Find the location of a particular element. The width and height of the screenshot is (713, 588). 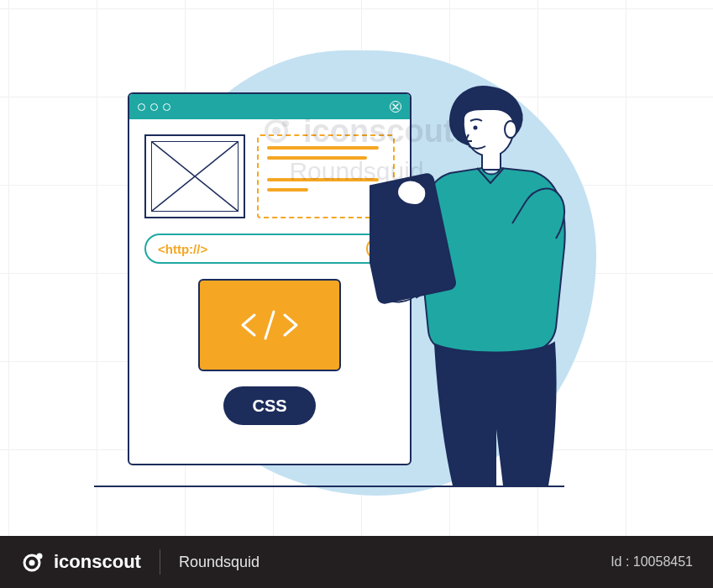

code-icon is located at coordinates (270, 325).